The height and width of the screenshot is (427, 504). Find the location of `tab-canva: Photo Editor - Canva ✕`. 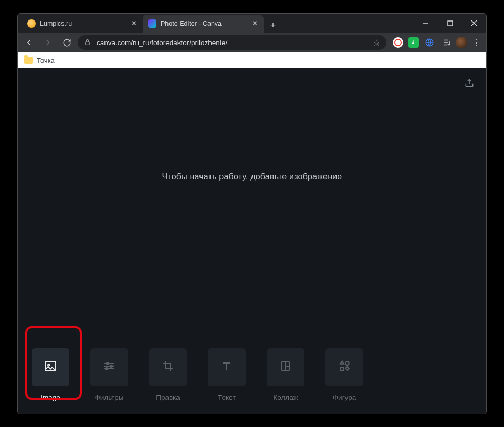

tab-canva: Photo Editor - Canva ✕ is located at coordinates (203, 24).